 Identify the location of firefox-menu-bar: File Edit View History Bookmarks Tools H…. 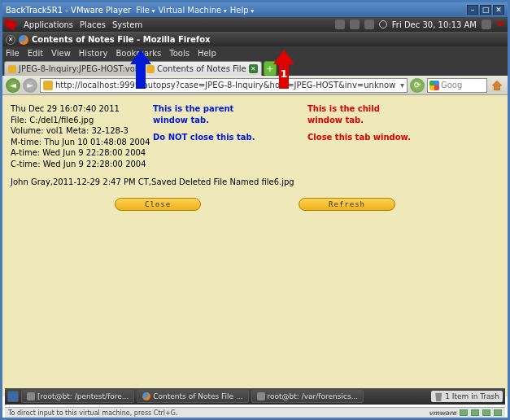
(255, 53).